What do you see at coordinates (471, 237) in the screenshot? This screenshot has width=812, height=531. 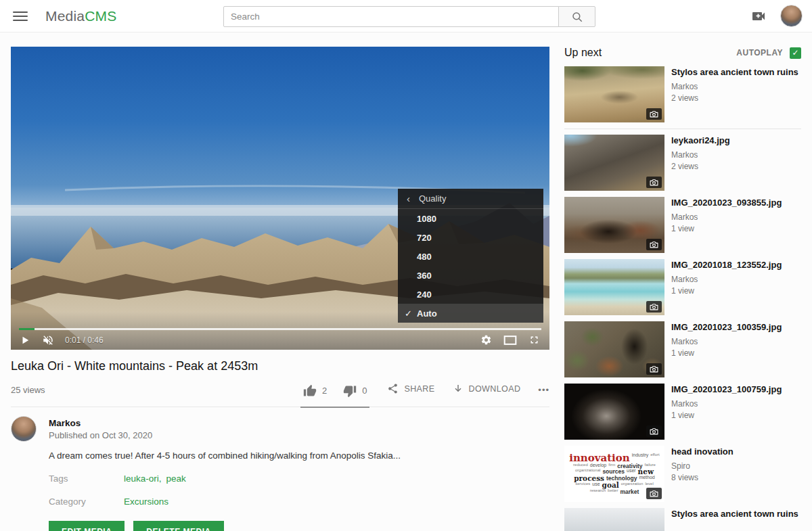 I see `quality-option-720: 720` at bounding box center [471, 237].